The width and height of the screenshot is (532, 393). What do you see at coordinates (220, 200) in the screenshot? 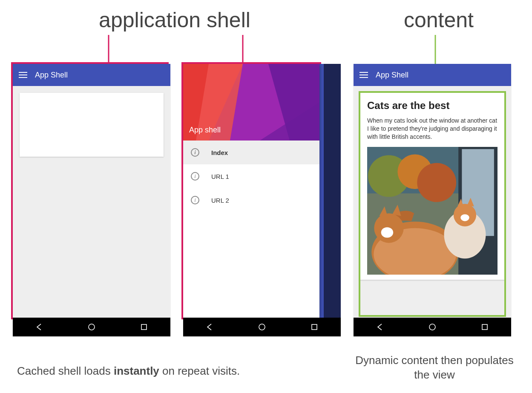
I see `drawer-item-label: URL 2` at bounding box center [220, 200].